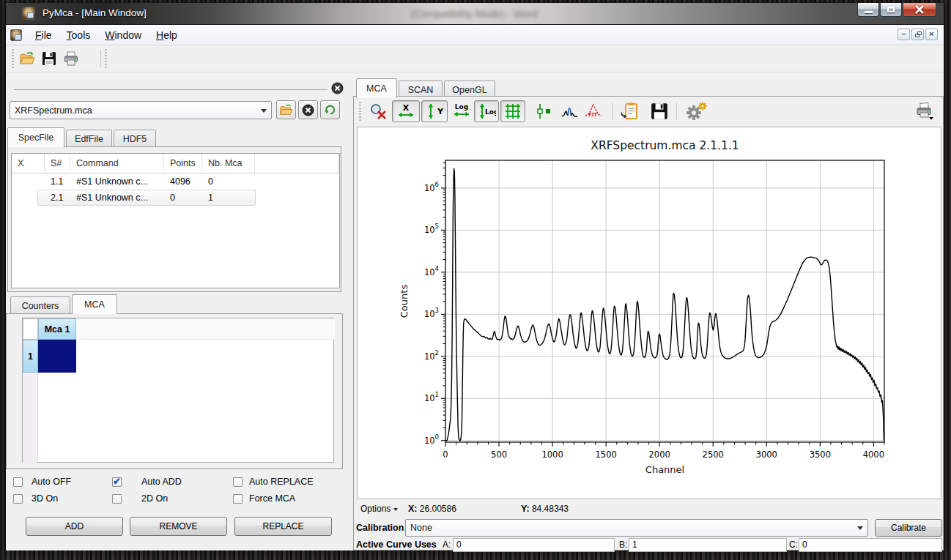  What do you see at coordinates (637, 528) in the screenshot?
I see `calibration-combobox: None` at bounding box center [637, 528].